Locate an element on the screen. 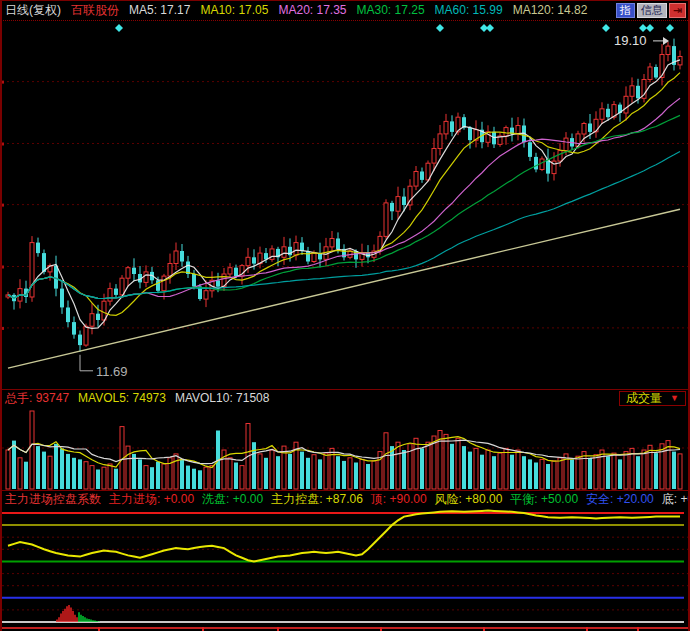 Image resolution: width=690 pixels, height=631 pixels. indicator-title: 主力进场控盘系数 is located at coordinates (53, 500).